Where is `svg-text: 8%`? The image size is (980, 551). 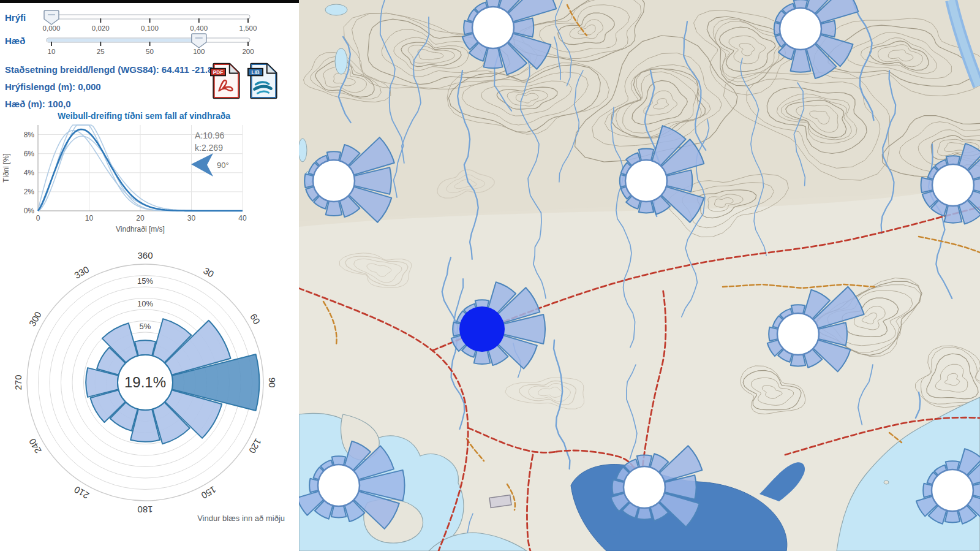
svg-text: 8% is located at coordinates (29, 135).